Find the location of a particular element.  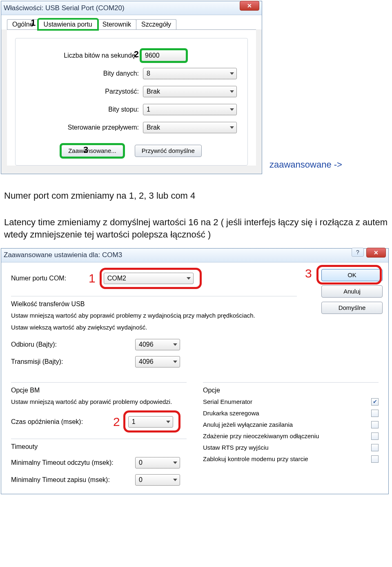

parity-label: Parzystość: is located at coordinates (82, 92).